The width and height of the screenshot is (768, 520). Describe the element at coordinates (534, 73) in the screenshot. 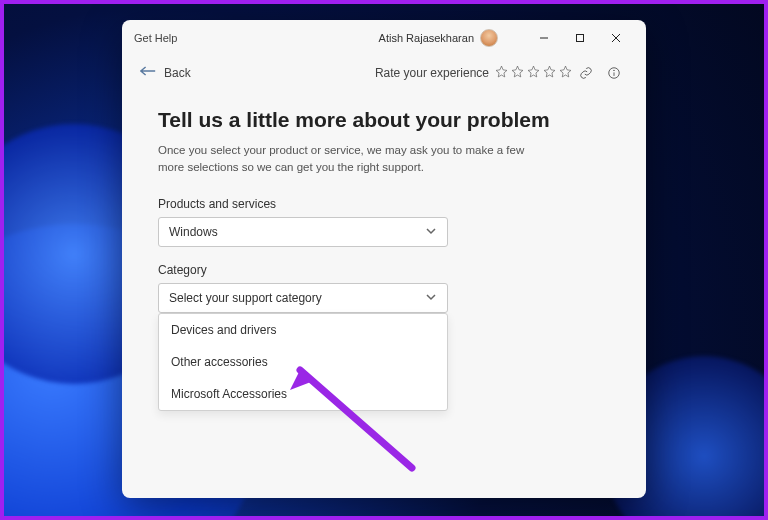

I see `rating-stars` at that location.